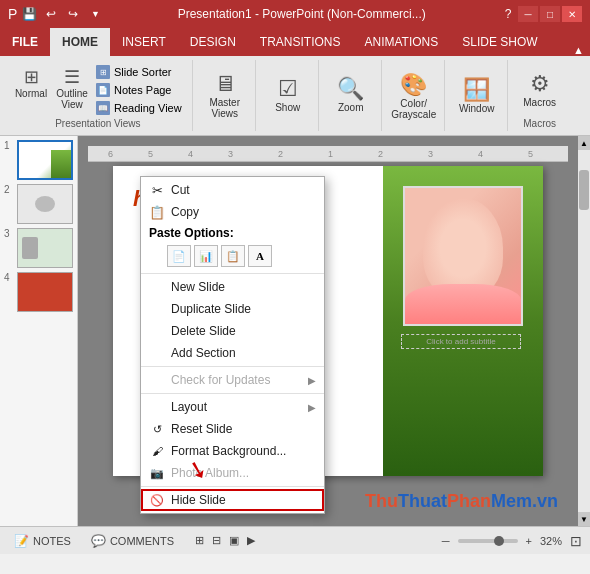 Image resolution: width=590 pixels, height=574 pixels. I want to click on comments-label: COMMENTS, so click(142, 541).